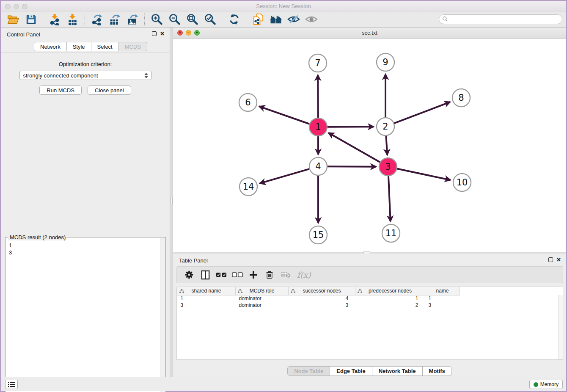  What do you see at coordinates (248, 187) in the screenshot?
I see `graph-node-14: 14` at bounding box center [248, 187].